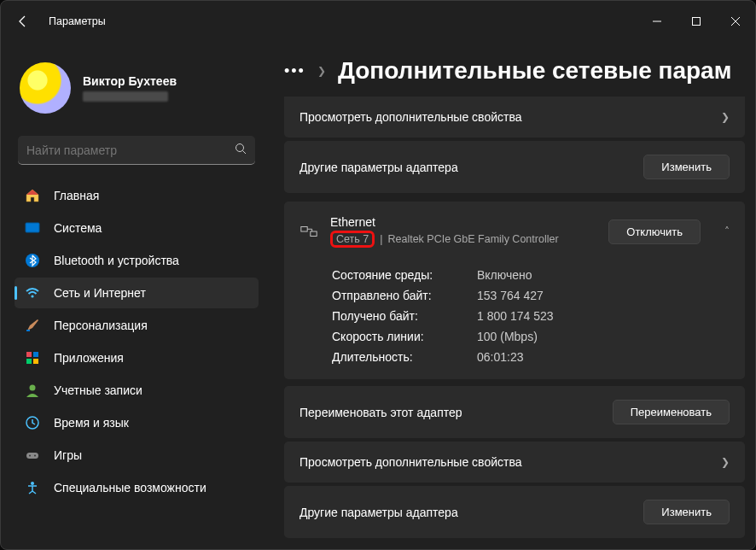 This screenshot has width=756, height=550. Describe the element at coordinates (515, 117) in the screenshot. I see `row-view-properties: Просмотреть дополнительные свойства ❯` at that location.